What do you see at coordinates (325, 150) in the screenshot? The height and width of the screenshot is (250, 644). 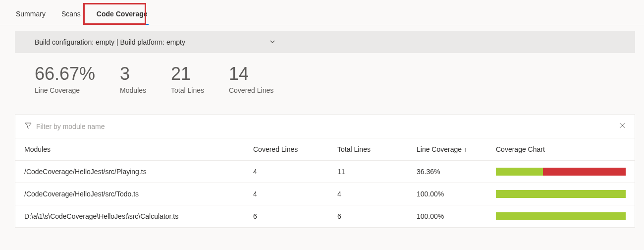 I see `table-header-row: Modules Covered Lines Total Lines Line C…` at bounding box center [325, 150].